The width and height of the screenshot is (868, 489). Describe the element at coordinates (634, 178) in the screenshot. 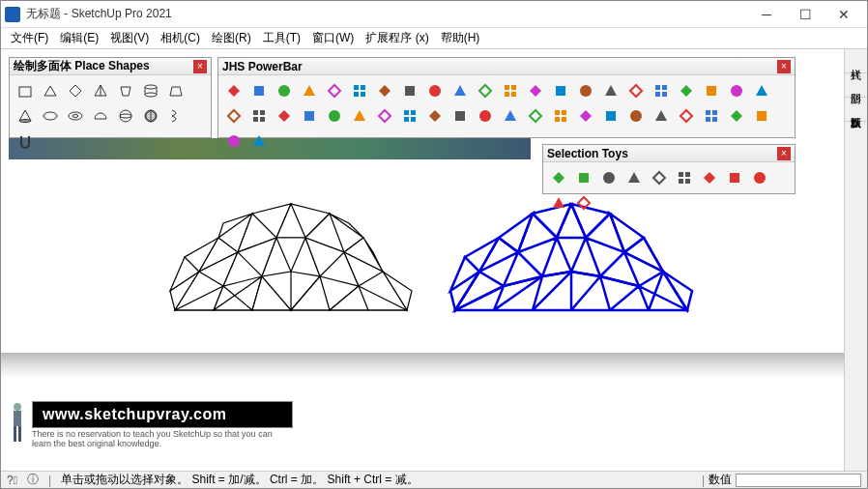

I see `cube-dots-icon` at that location.